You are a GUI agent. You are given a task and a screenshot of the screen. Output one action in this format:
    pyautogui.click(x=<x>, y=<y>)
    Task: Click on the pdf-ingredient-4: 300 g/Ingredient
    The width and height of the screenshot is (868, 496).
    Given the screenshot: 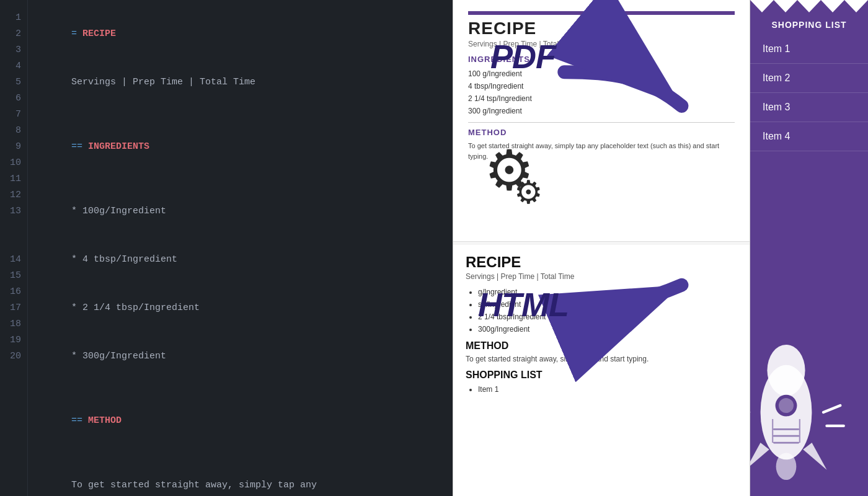 What is the action you would take?
    pyautogui.click(x=601, y=111)
    